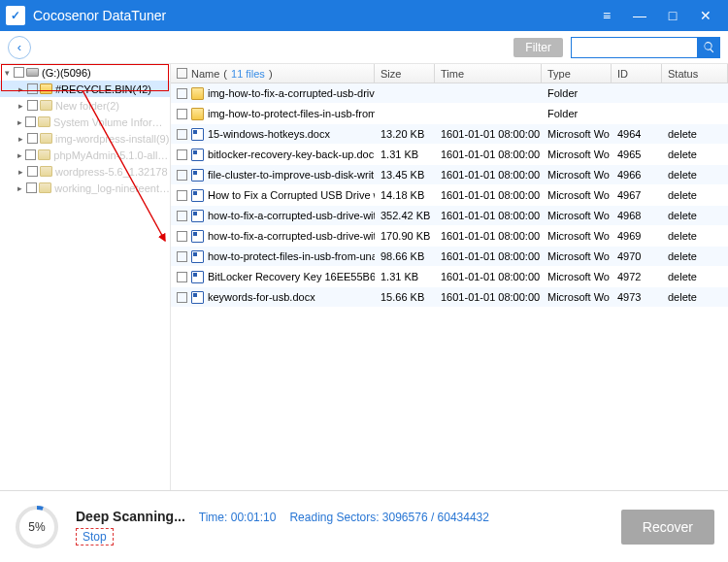 This screenshot has height=562, width=728. I want to click on file-row: img-how-to-protect-files-in-usb-from-bei…, so click(449, 115).